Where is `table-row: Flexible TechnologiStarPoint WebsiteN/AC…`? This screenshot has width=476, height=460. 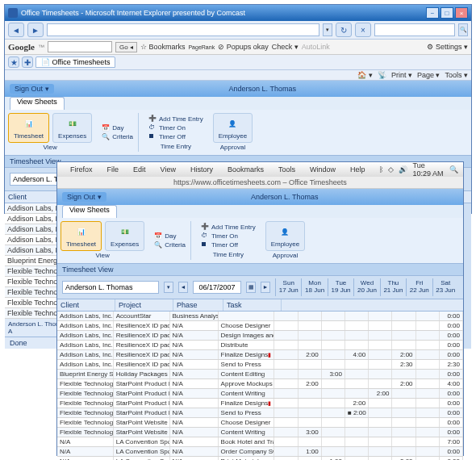
table-row: Flexible TechnologiStarPoint WebsiteN/AC… is located at coordinates (260, 423).